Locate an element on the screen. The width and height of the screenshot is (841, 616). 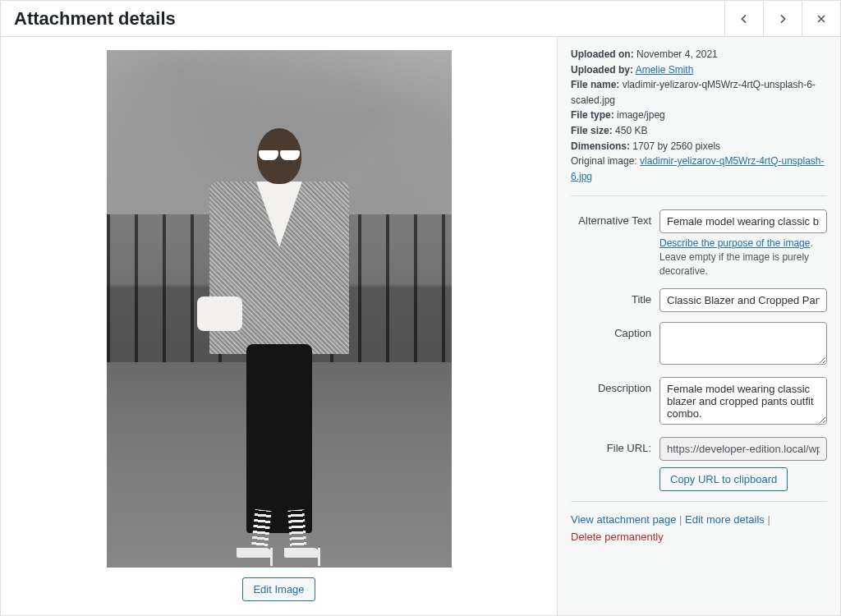
uploaded-on-value: November 4, 2021 is located at coordinates (677, 54).